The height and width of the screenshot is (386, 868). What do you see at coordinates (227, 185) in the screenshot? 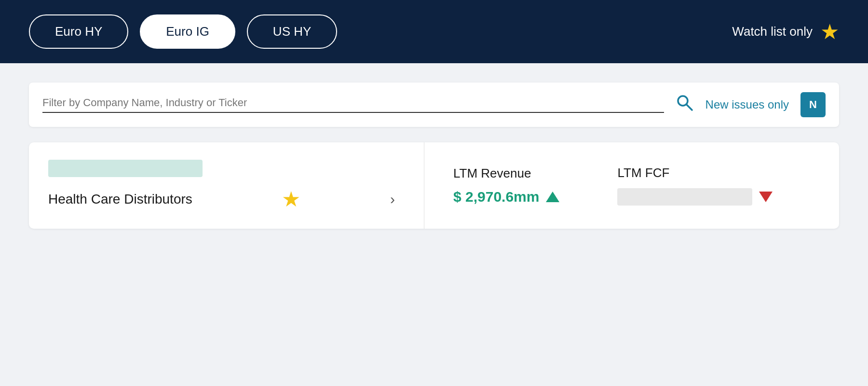
I see `card-left-section: Health Care Distributors ★ ›` at bounding box center [227, 185].